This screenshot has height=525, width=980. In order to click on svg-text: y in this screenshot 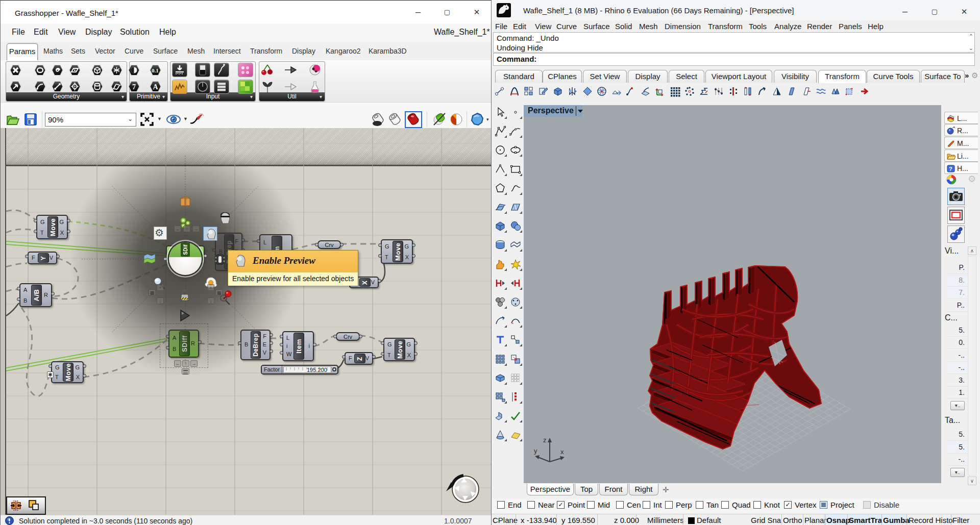, I will do `click(536, 451)`.